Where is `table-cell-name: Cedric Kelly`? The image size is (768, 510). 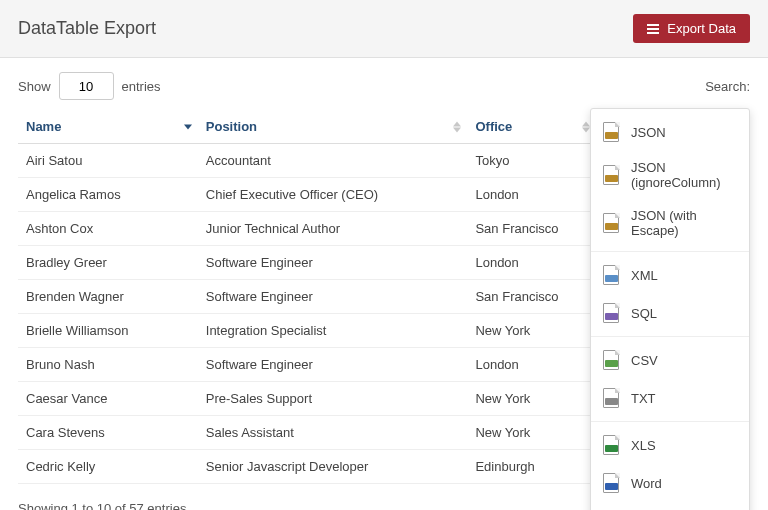 table-cell-name: Cedric Kelly is located at coordinates (108, 467).